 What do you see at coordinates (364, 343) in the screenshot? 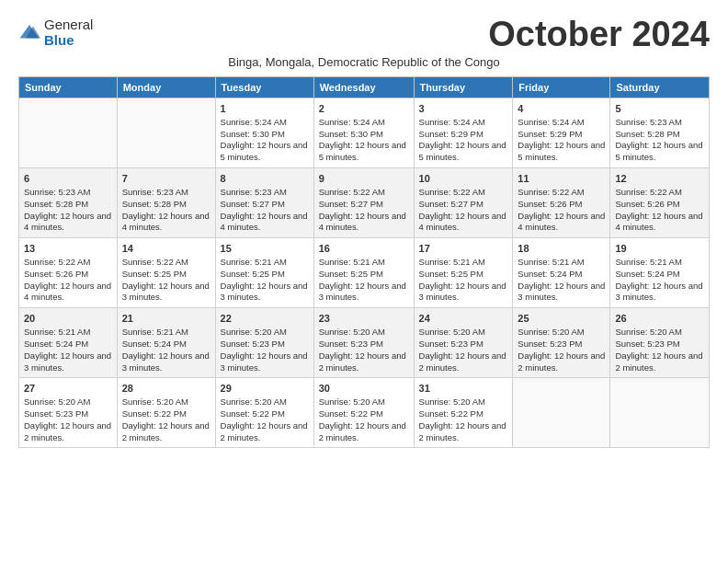
I see `week-row-4: 20Sunrise: 5:21 AMSunset: 5:24 PMDayligh…` at bounding box center [364, 343].